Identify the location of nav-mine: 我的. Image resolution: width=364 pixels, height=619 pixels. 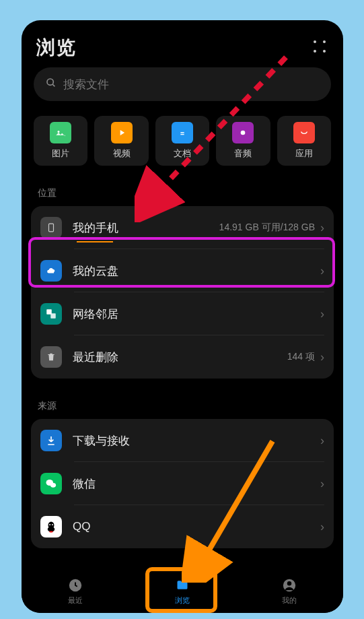
(289, 591).